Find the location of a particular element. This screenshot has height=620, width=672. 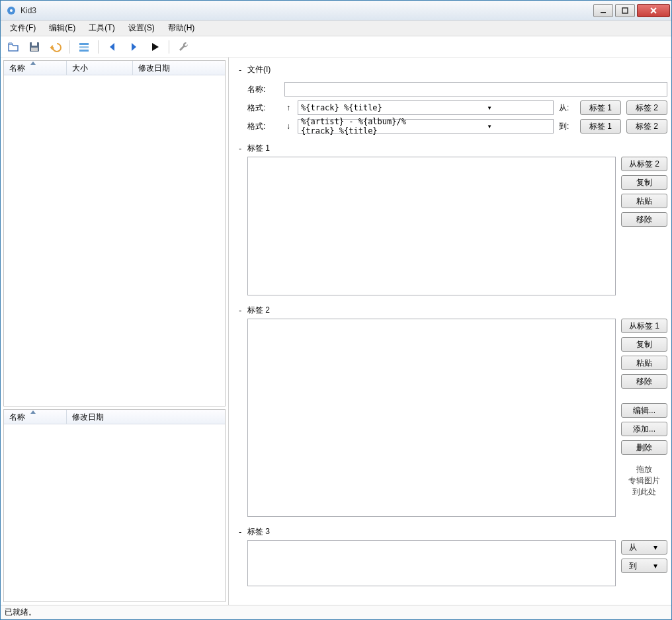

up-arrow-icon: ↑ is located at coordinates (288, 108).